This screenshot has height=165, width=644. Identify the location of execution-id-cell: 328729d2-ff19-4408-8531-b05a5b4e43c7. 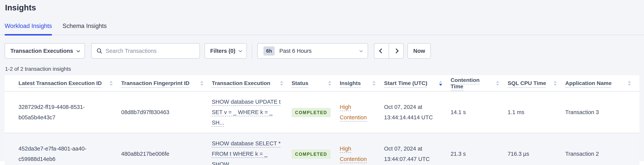
(63, 112).